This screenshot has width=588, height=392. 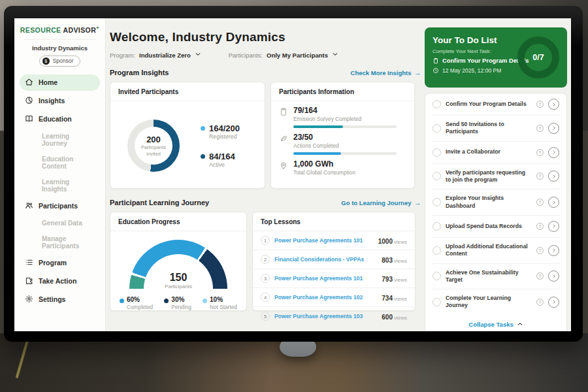 I want to click on rank-badge: 3, so click(x=265, y=278).